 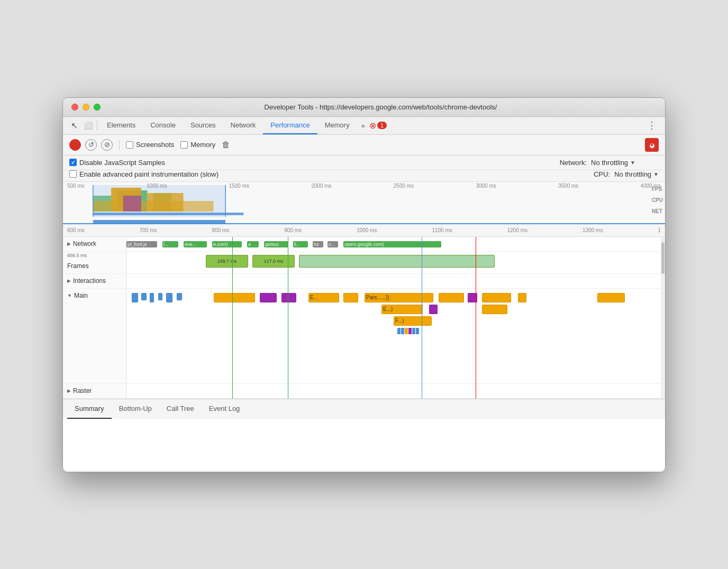 I want to click on interactions-toggle: ▶, so click(x=69, y=281).